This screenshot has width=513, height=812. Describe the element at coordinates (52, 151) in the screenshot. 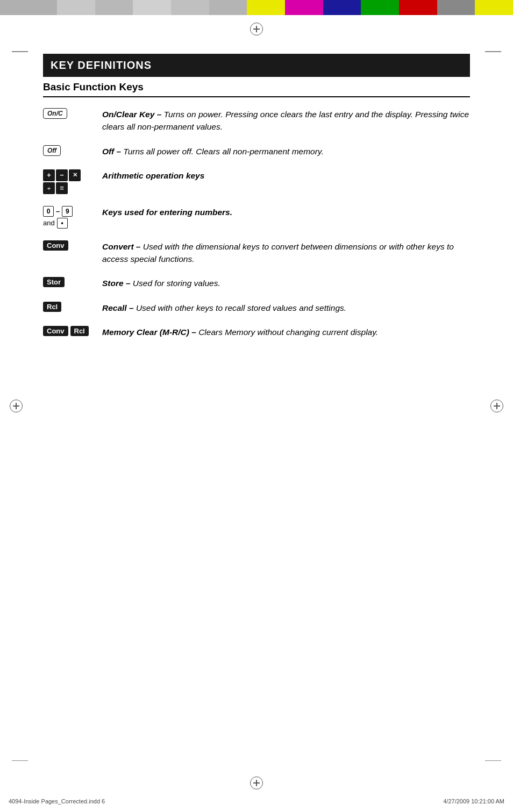

I see `key-badge-off: Off` at that location.